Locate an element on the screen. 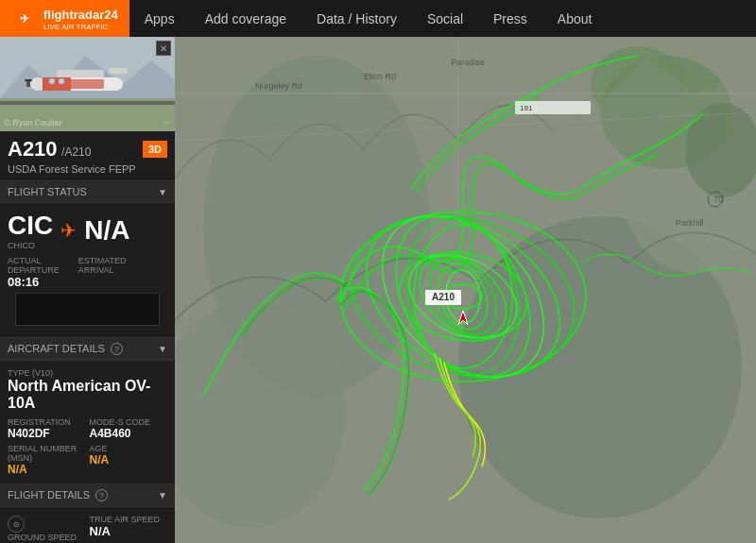  svg-text: Nurgeley Rd is located at coordinates (279, 86).